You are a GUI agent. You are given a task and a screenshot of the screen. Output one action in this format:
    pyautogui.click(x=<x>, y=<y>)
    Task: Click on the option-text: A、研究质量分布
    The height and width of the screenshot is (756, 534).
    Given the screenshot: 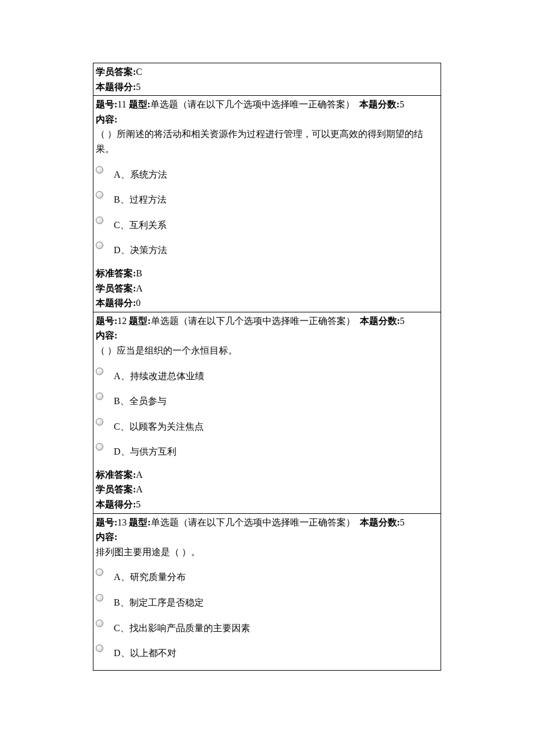 What is the action you would take?
    pyautogui.click(x=150, y=576)
    